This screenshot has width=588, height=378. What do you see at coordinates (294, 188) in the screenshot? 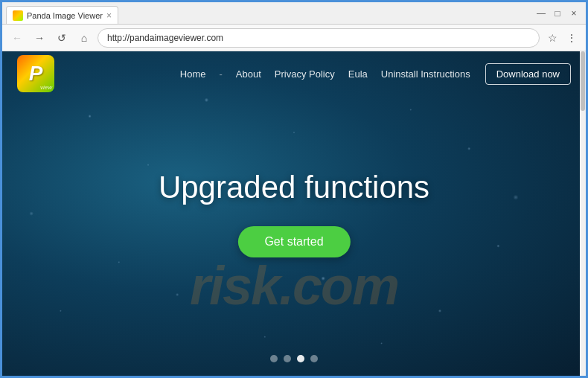
I see `hero-title: Upgraded functions` at bounding box center [294, 188].